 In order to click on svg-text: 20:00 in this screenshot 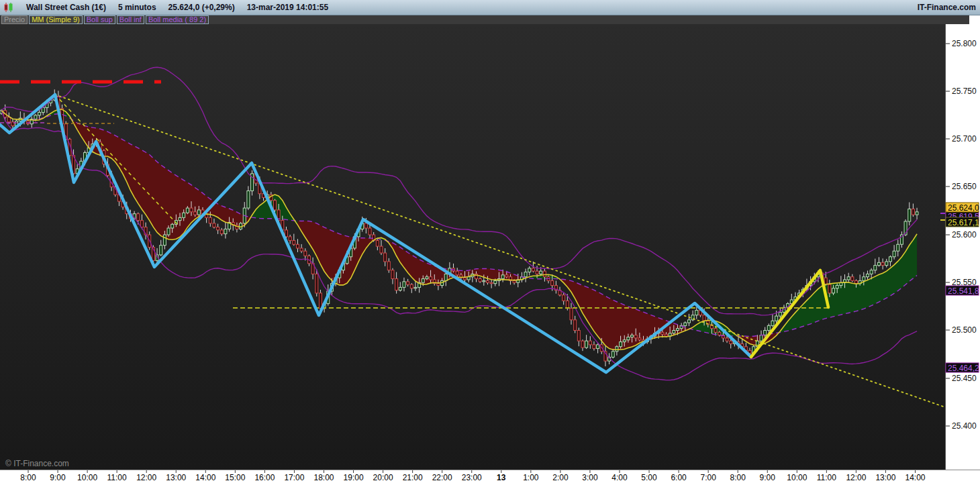, I will do `click(383, 478)`.